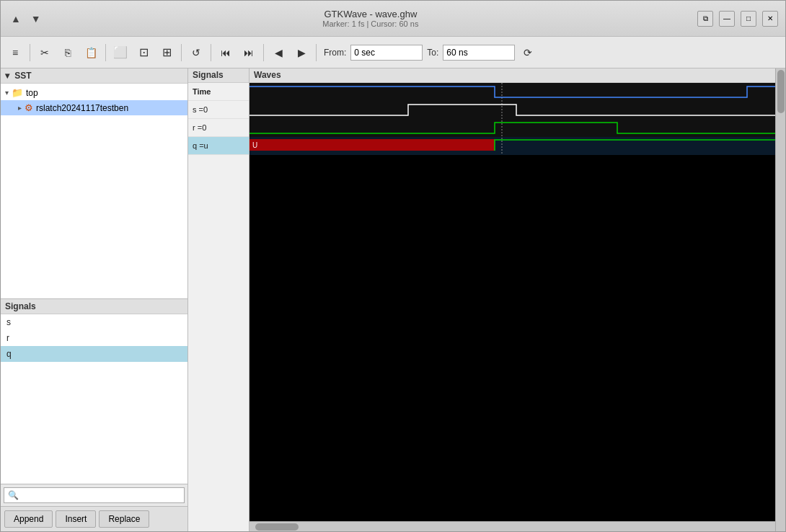 This screenshot has height=532, width=786. Describe the element at coordinates (120, 53) in the screenshot. I see `select-all-button: ⬜` at that location.